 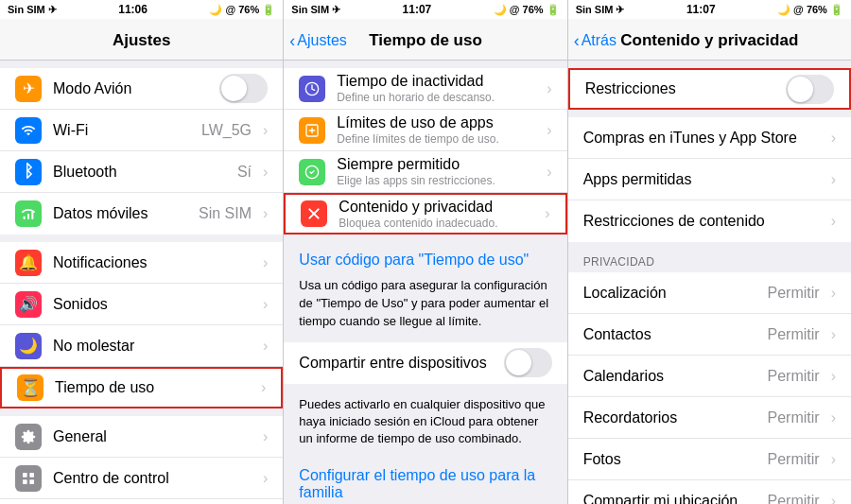 I want to click on row-recordatorios: Recordatorios Permitir ›, so click(x=709, y=418).